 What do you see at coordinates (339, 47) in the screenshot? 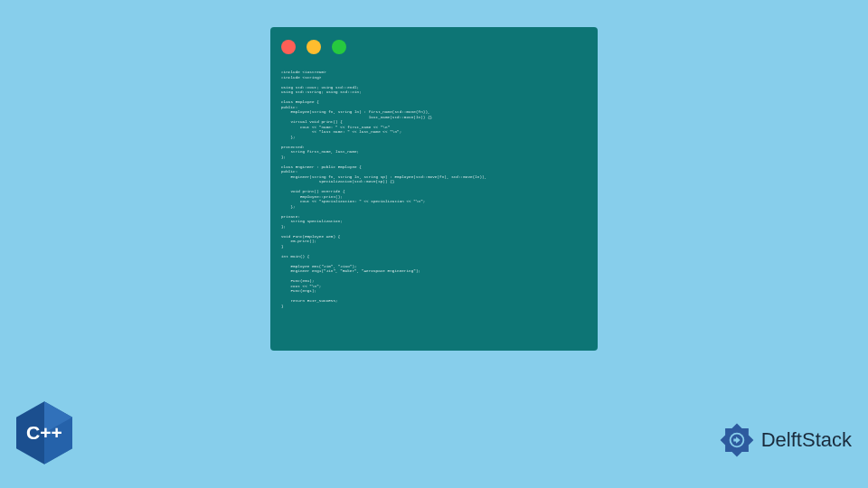
I see `maximize-icon` at bounding box center [339, 47].